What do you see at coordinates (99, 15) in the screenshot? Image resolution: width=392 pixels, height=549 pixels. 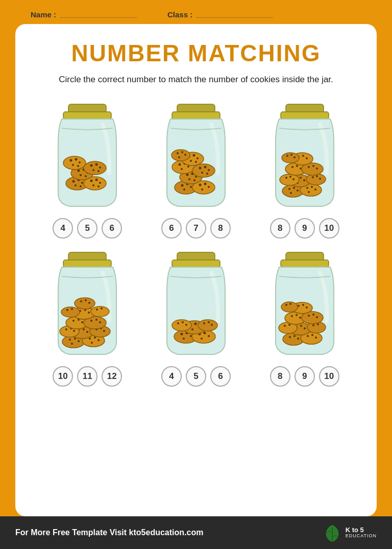 I see `name-line` at bounding box center [99, 15].